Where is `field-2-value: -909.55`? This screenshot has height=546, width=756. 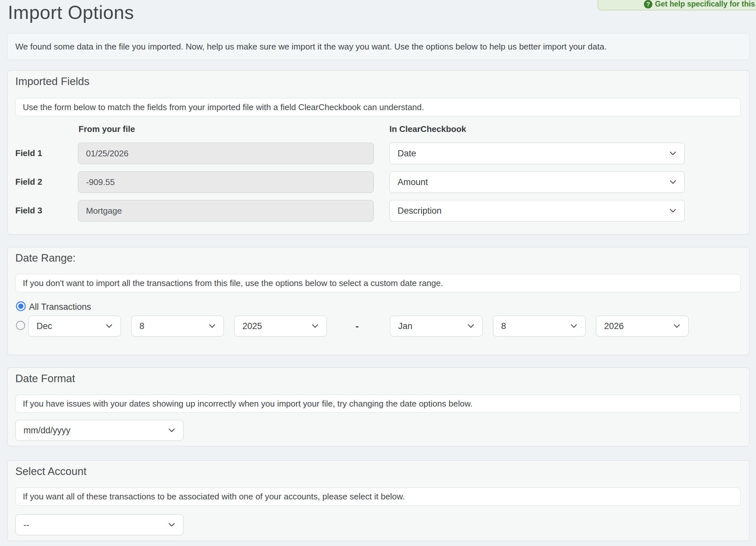
field-2-value: -909.55 is located at coordinates (100, 182).